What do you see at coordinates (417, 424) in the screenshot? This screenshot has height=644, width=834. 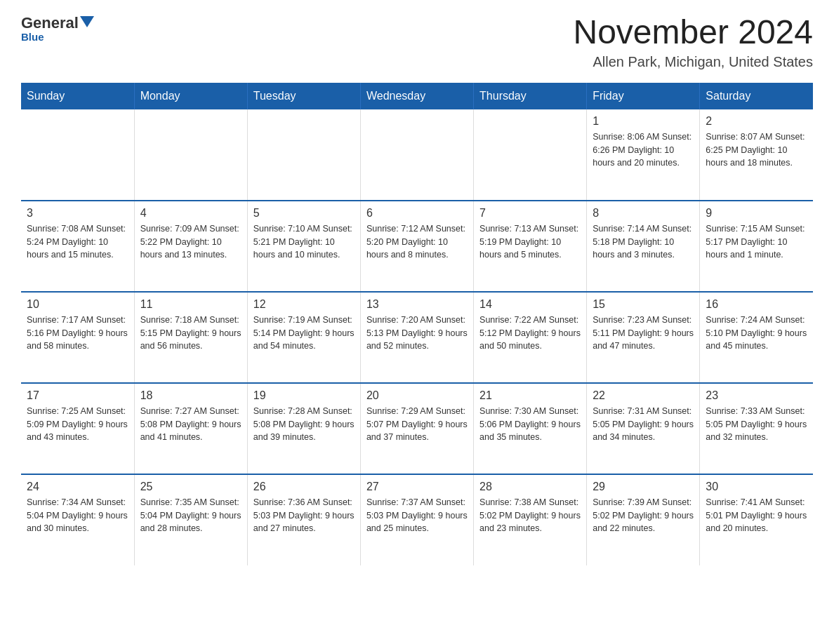 I see `day-info: Sunrise: 7:29 AM Sunset: 5:07 PM Dayligh…` at bounding box center [417, 424].